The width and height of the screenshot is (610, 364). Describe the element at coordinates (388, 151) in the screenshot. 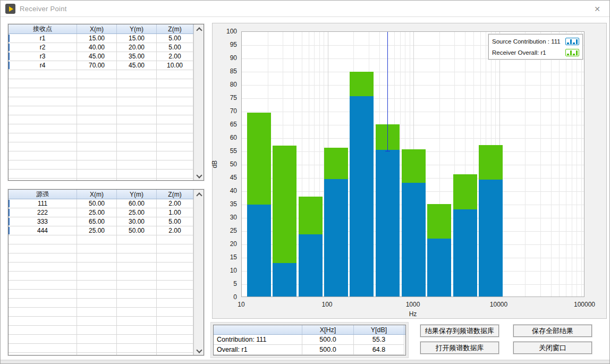

I see `cursor-crosshair` at that location.